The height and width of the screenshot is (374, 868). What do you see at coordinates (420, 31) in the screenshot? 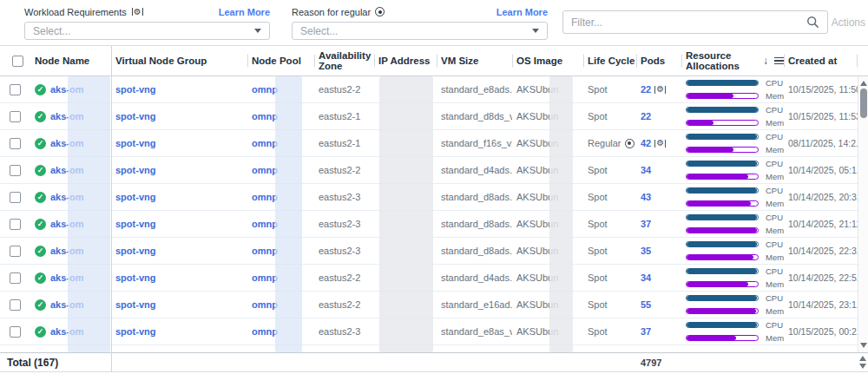
I see `reason-for-regular-select: Select...` at bounding box center [420, 31].